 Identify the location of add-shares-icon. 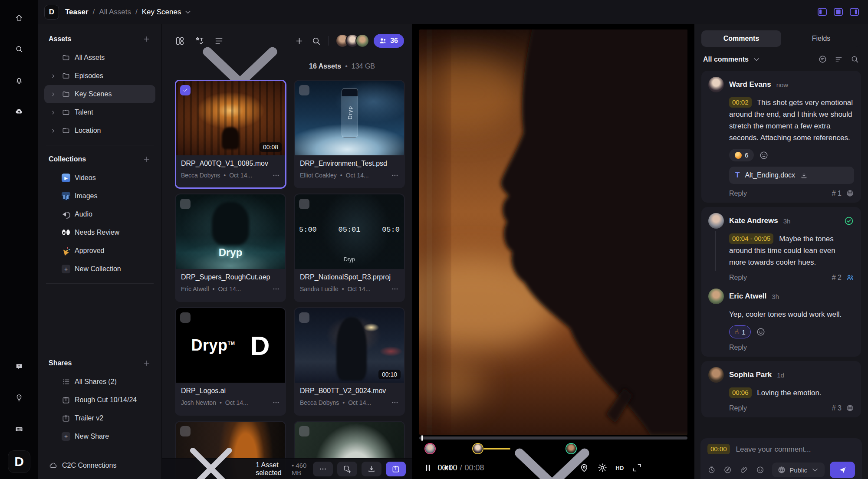
(147, 363).